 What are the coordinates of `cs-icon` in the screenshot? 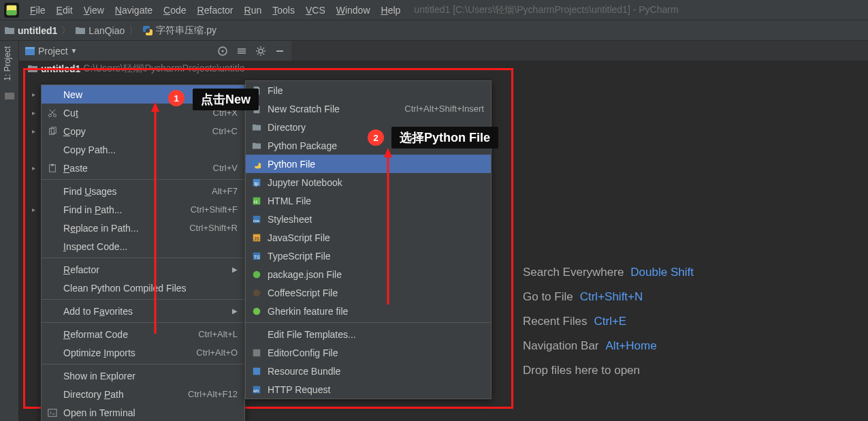 It's located at (257, 293).